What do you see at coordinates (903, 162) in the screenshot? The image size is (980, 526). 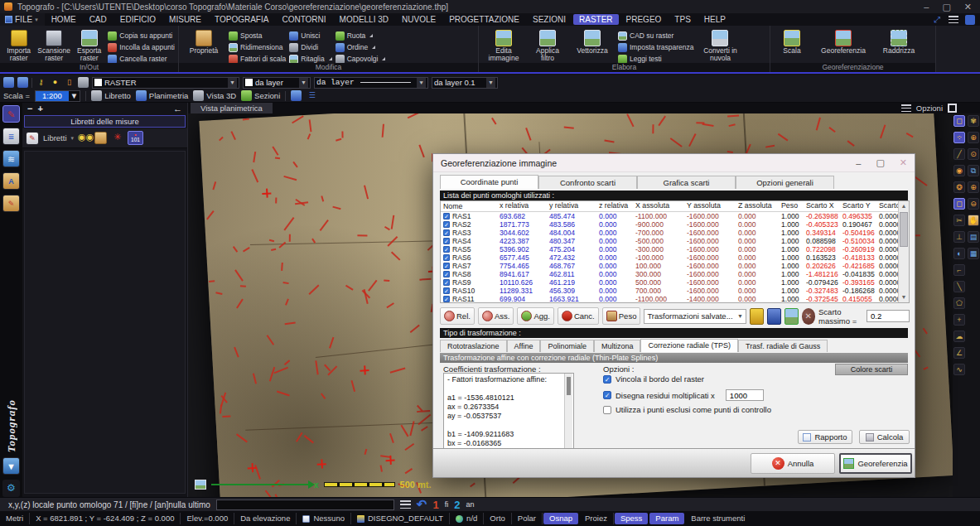 I see `dialog-close-icon: ✕` at bounding box center [903, 162].